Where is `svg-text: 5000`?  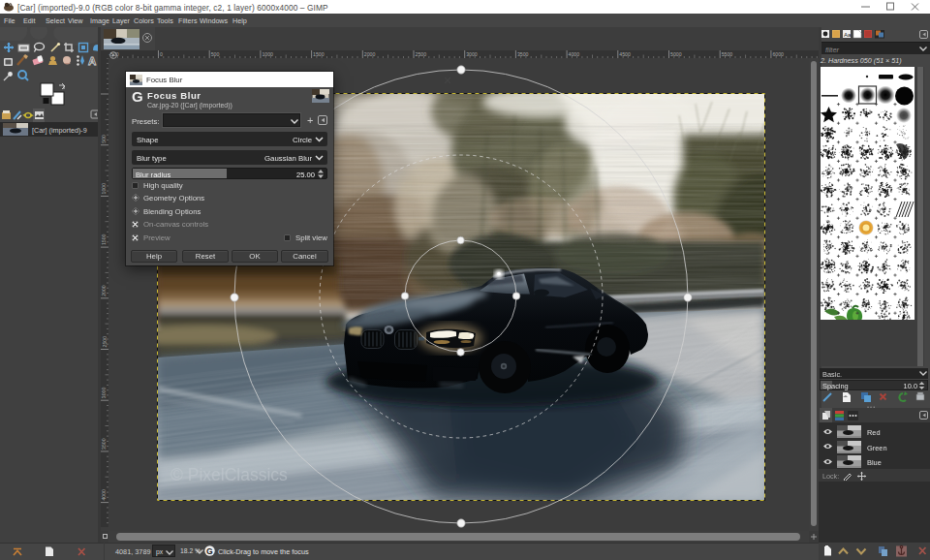
svg-text: 5000 is located at coordinates (676, 54).